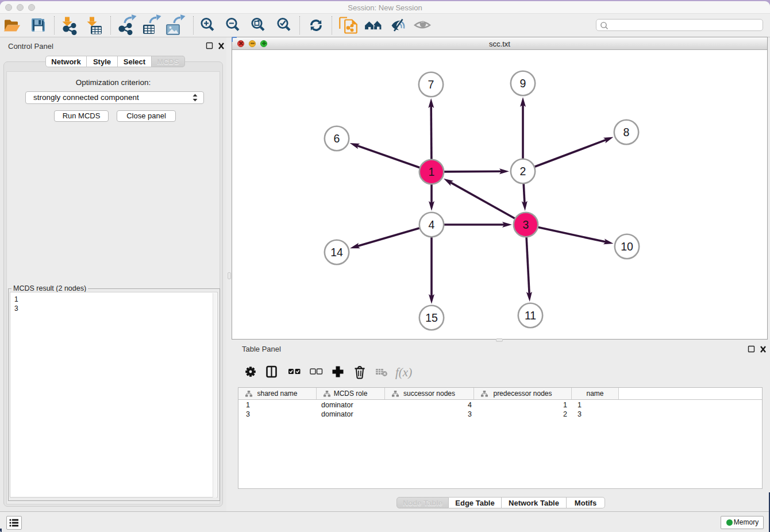 The height and width of the screenshot is (532, 770). I want to click on svg-text: 10, so click(627, 246).